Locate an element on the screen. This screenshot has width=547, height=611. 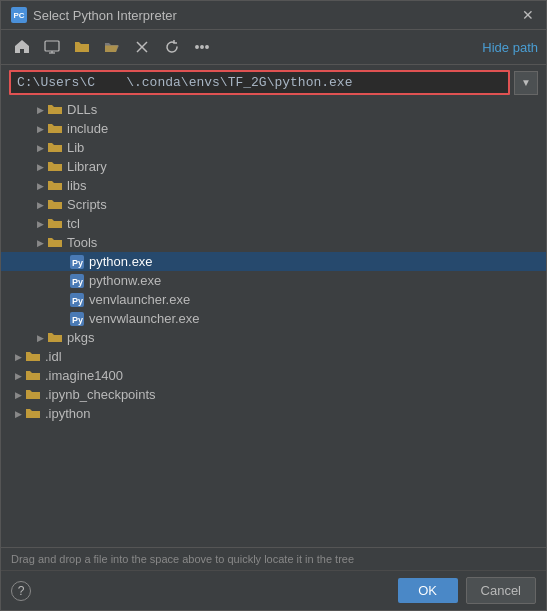
tree-item-label: Lib is located at coordinates (76, 148).